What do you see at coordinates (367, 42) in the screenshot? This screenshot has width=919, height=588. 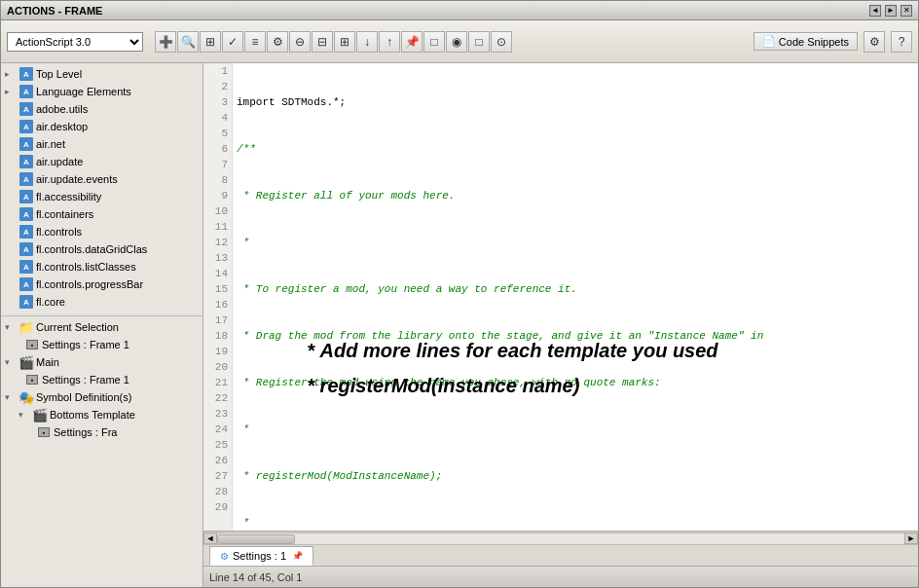 I see `import-script-btn: ↓` at bounding box center [367, 42].